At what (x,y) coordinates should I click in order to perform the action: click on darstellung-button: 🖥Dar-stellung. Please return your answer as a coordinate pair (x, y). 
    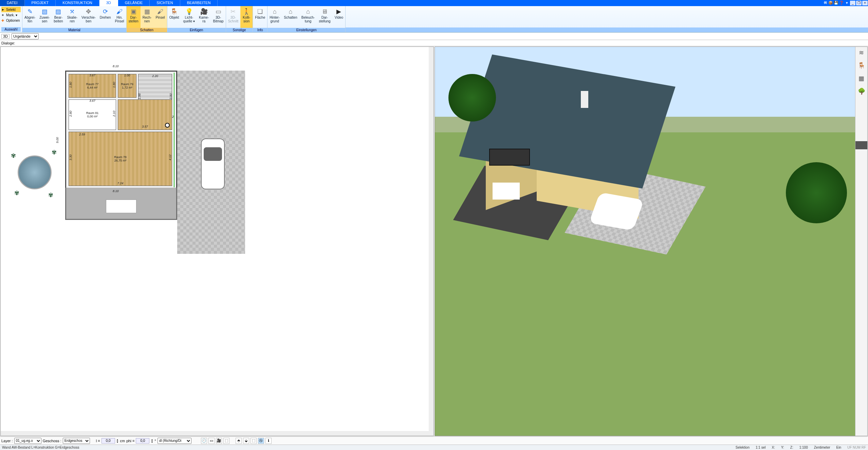
    Looking at the image, I should click on (325, 17).